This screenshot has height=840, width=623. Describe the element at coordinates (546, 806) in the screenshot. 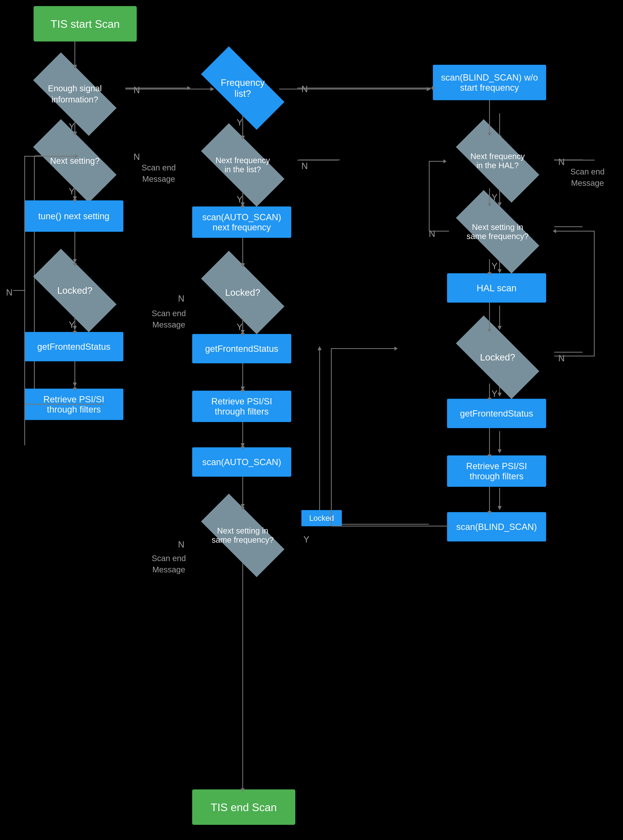

I see `connector-right-to-tisend` at that location.